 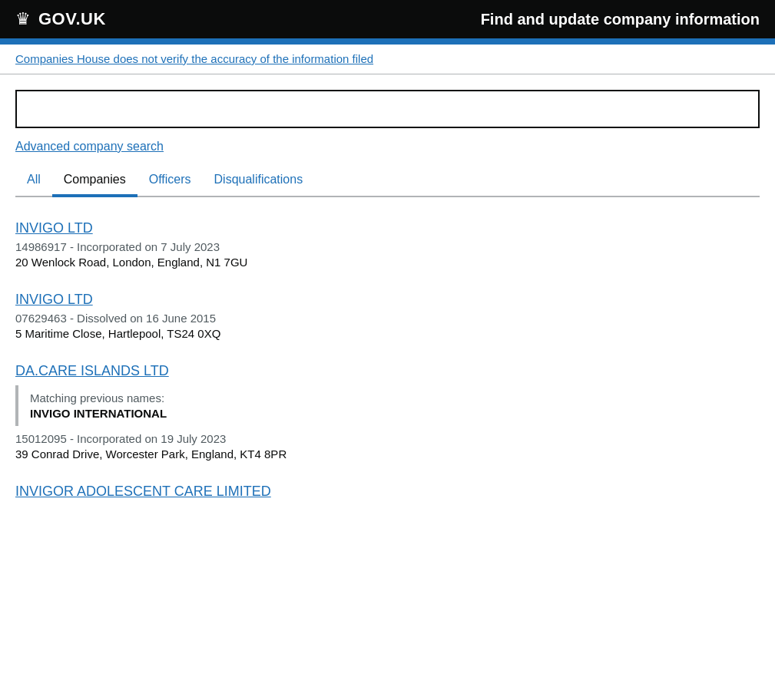 I want to click on search-box-container, so click(x=387, y=109).